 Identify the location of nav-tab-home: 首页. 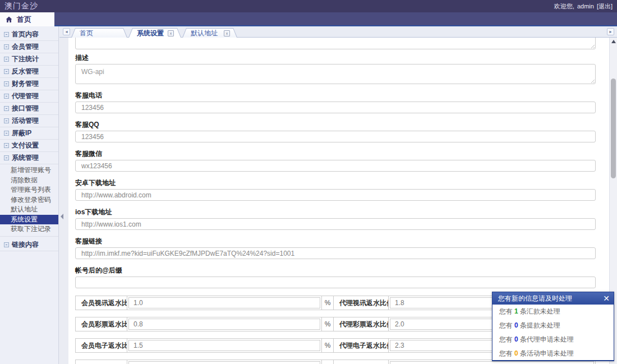
(27, 19).